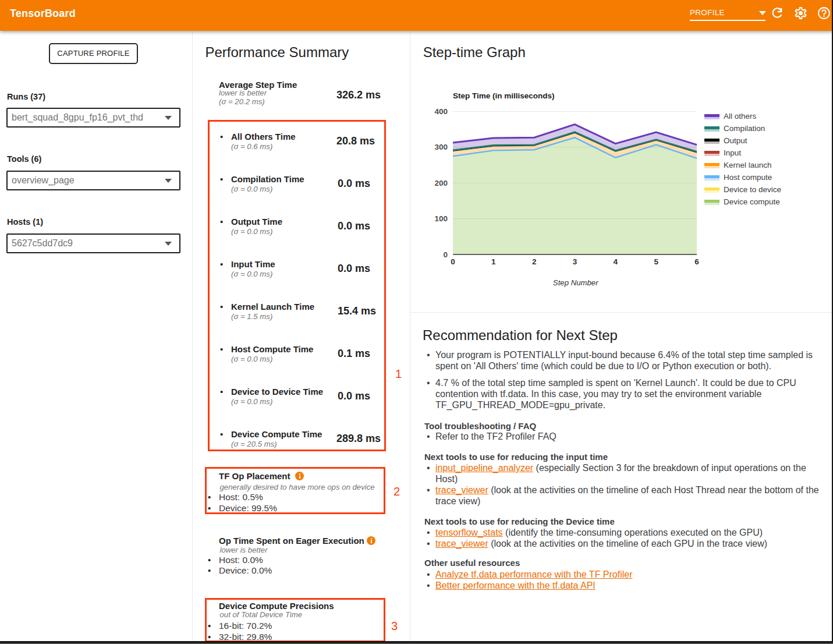  What do you see at coordinates (441, 112) in the screenshot?
I see `svg-text: 400` at bounding box center [441, 112].